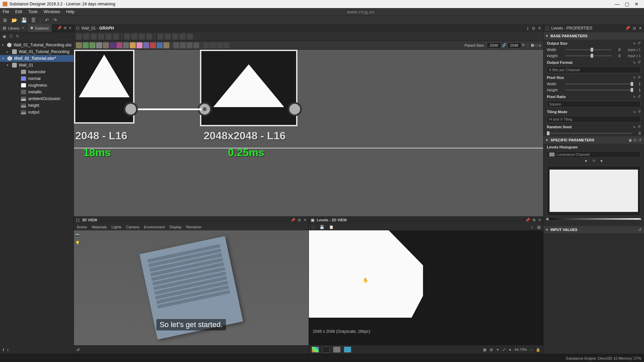  I want to click on expose-icon: ▣, so click(630, 140).